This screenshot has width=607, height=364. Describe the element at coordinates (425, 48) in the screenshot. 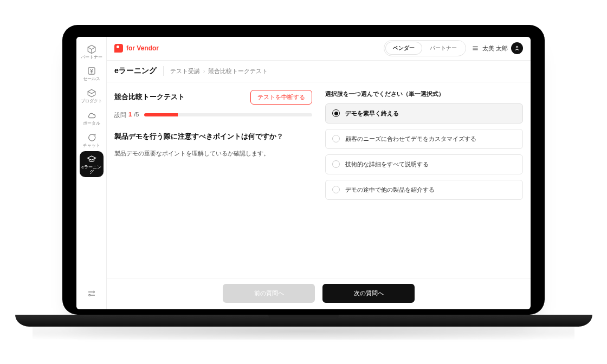

I see `role-segmented: ベンダー パートナー` at that location.